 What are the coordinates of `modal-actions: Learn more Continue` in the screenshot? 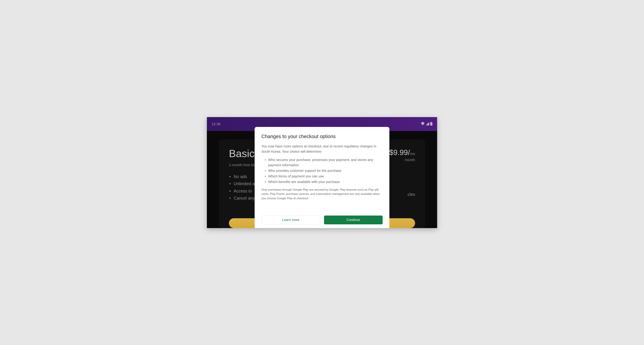 It's located at (322, 220).